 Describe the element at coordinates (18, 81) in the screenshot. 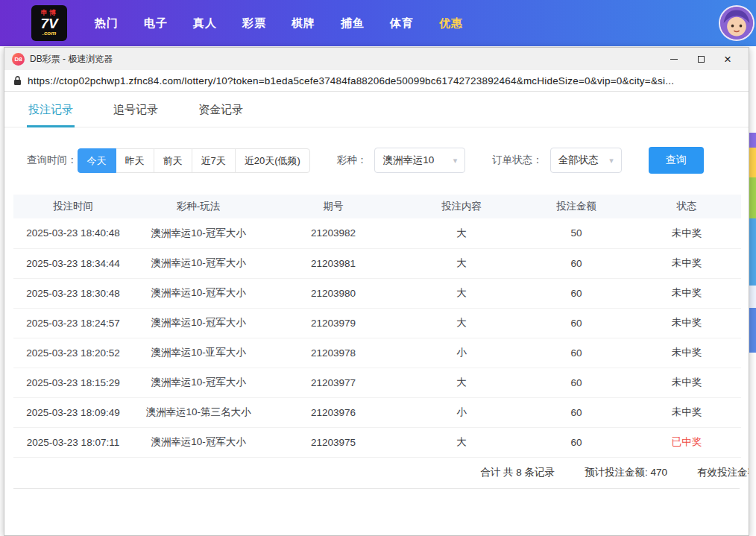

I see `lock-icon` at that location.